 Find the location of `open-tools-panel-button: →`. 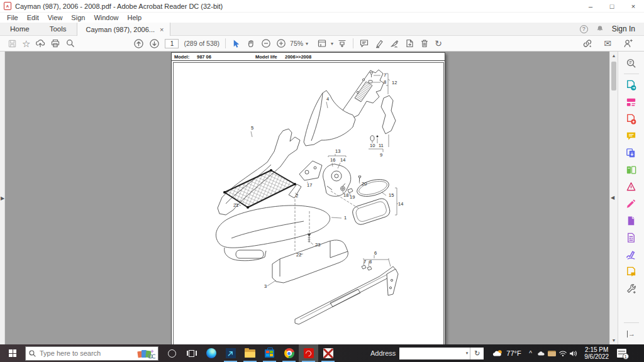

open-tools-panel-button: → is located at coordinates (631, 334).